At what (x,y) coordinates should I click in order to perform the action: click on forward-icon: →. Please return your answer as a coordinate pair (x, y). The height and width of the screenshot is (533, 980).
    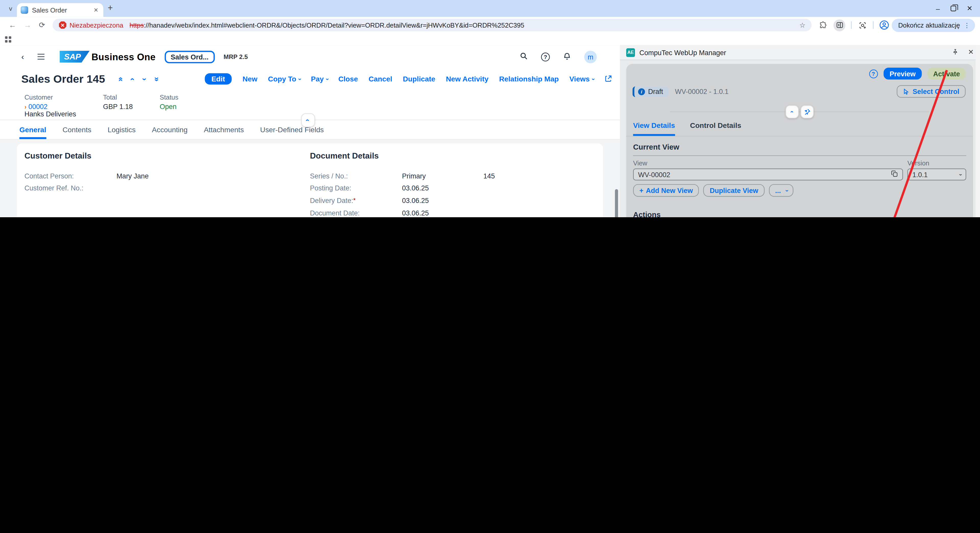
    Looking at the image, I should click on (27, 25).